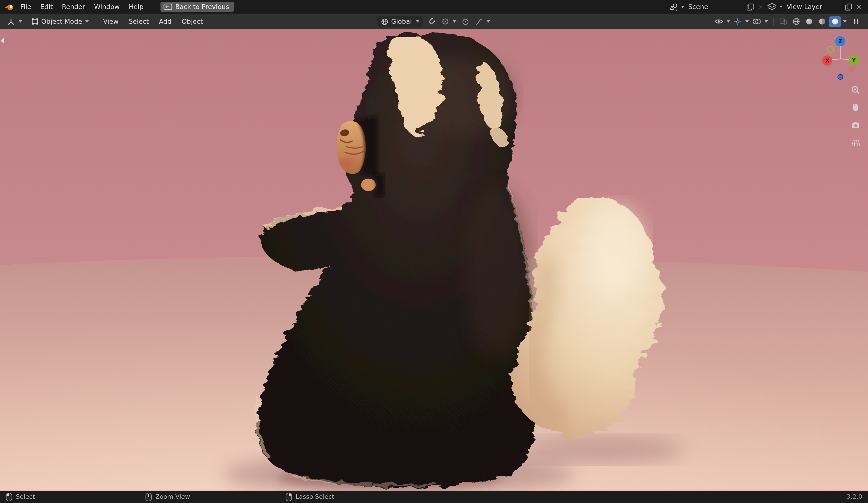  What do you see at coordinates (831, 49) in the screenshot?
I see `gizmo-neg-y-axis` at bounding box center [831, 49].